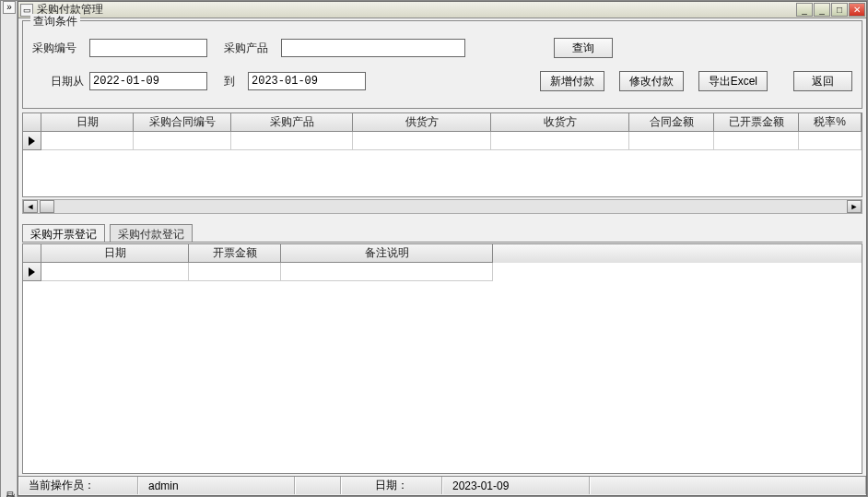 The height and width of the screenshot is (497, 868). Describe the element at coordinates (217, 485) in the screenshot. I see `status-operator-value: admin` at that location.